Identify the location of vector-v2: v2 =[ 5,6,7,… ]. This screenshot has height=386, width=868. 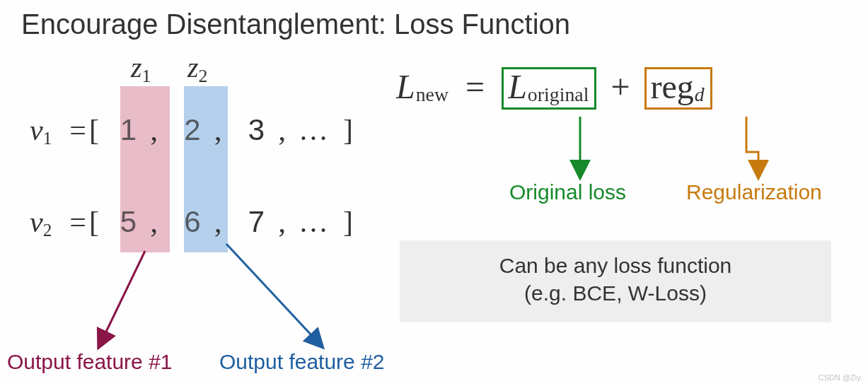
(191, 223).